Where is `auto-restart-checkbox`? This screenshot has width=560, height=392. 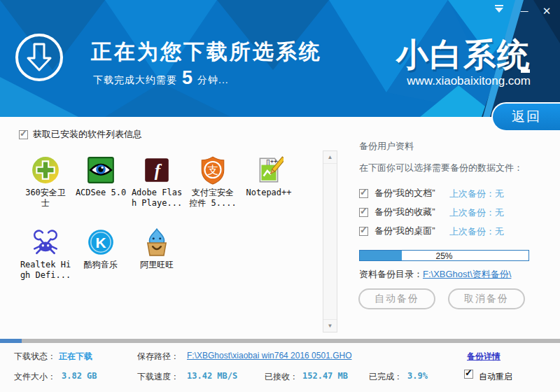
auto-restart-checkbox is located at coordinates (469, 374).